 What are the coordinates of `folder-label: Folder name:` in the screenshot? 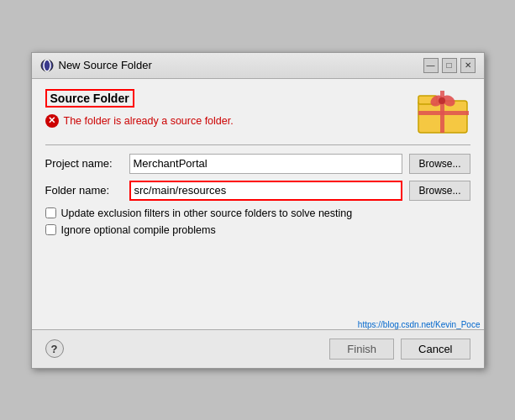 It's located at (87, 190).